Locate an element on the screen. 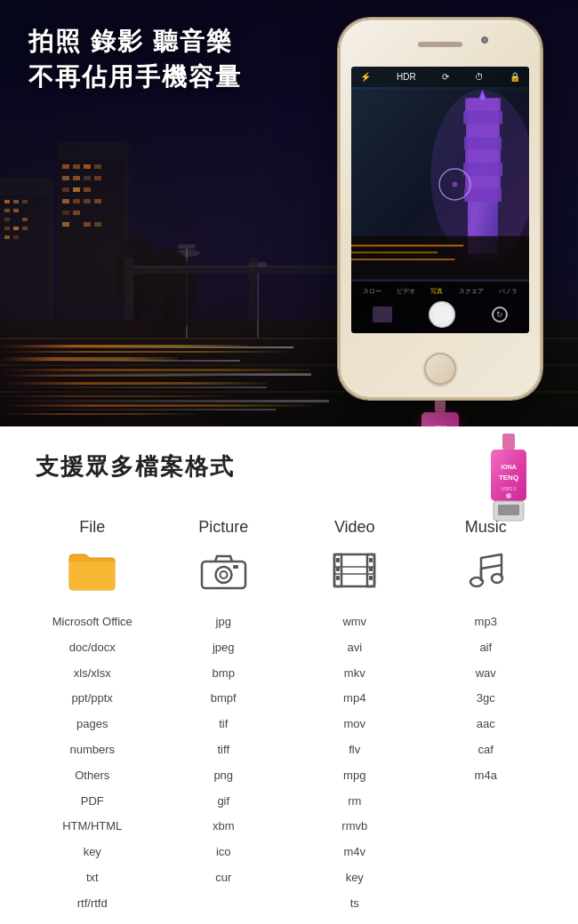 The image size is (578, 924). music-icon is located at coordinates (486, 570).